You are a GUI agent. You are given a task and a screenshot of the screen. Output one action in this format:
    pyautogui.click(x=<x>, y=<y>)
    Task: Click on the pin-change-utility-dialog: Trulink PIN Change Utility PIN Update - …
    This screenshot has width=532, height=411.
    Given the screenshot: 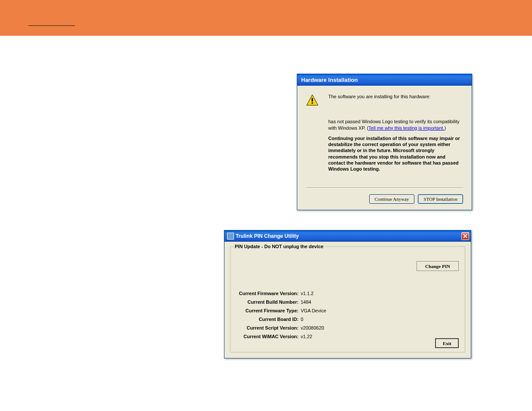 What is the action you would take?
    pyautogui.click(x=348, y=294)
    